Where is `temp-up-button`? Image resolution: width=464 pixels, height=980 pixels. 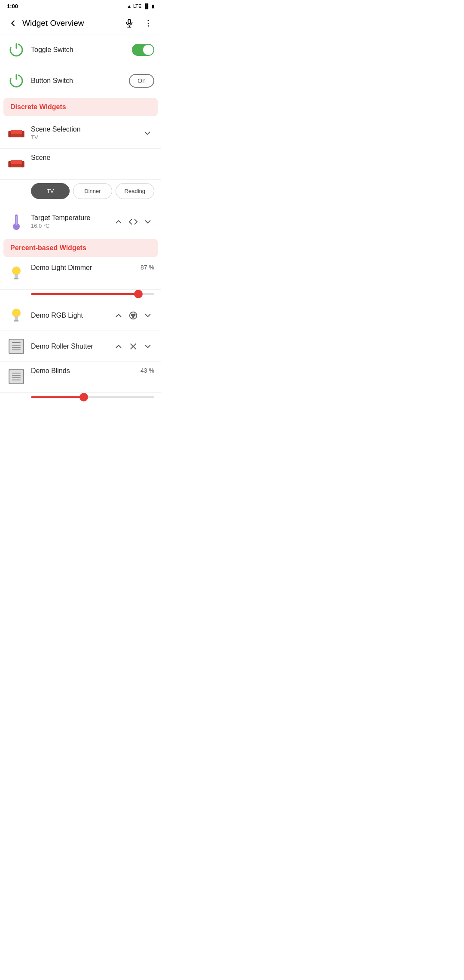
temp-up-button is located at coordinates (119, 222).